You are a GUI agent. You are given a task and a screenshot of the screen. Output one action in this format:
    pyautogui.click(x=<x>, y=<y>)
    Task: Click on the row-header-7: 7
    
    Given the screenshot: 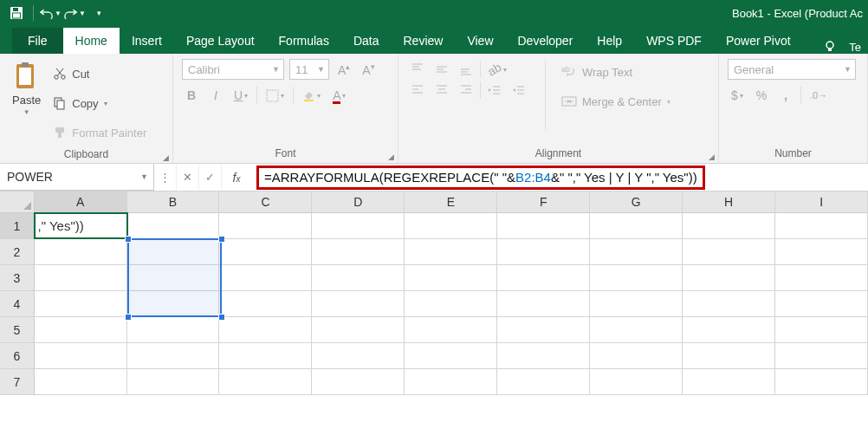 What is the action you would take?
    pyautogui.click(x=17, y=382)
    